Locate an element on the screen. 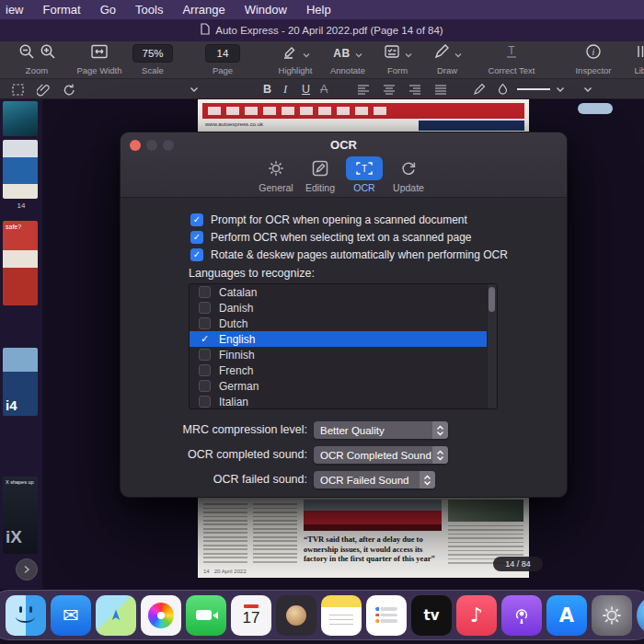  inspector-label: Inspector is located at coordinates (592, 70).